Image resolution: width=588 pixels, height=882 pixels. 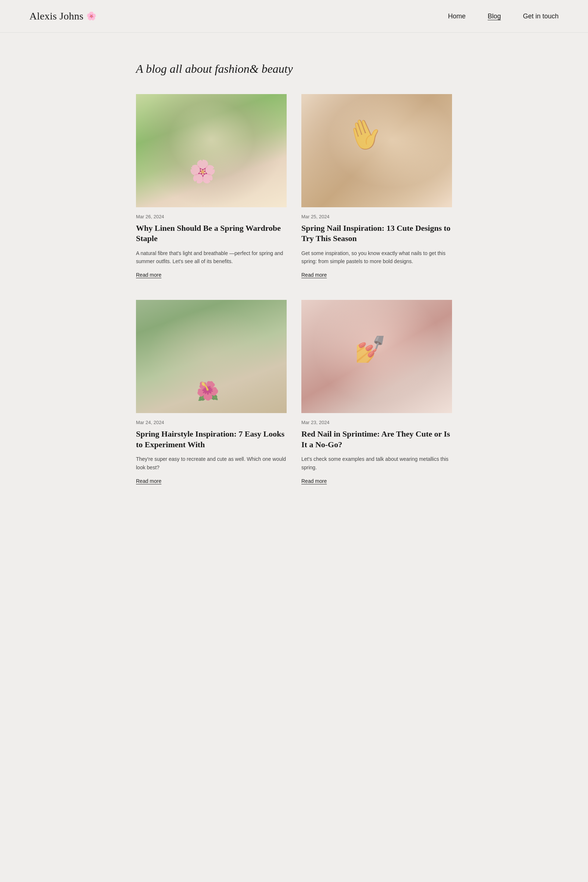 I want to click on post-3-excerpt: They're super easy to recreate and cute …, so click(x=212, y=463).